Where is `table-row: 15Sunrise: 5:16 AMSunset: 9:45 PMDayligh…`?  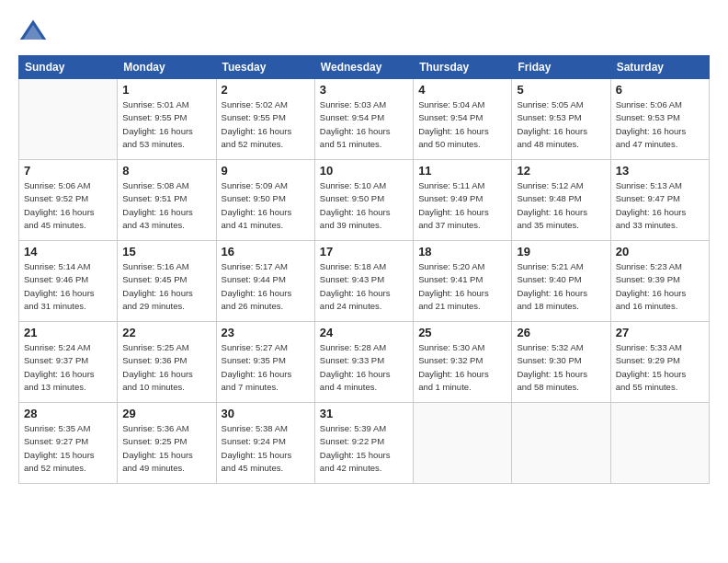 table-row: 15Sunrise: 5:16 AMSunset: 9:45 PMDayligh… is located at coordinates (167, 282).